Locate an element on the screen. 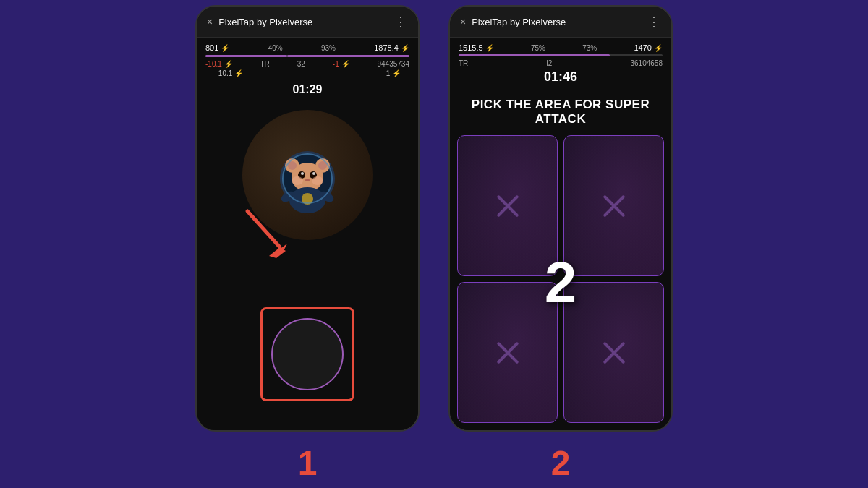  sword-icon-tl is located at coordinates (508, 206).